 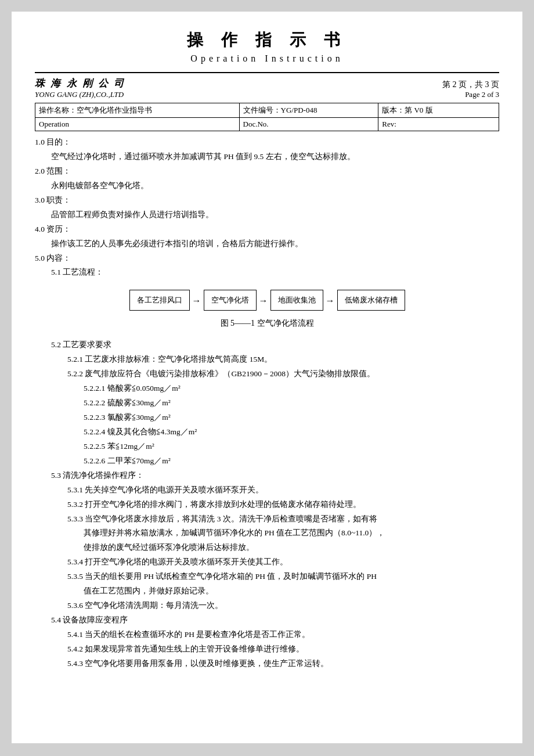 What do you see at coordinates (291, 403) in the screenshot?
I see `sec5222: 5.2.2.2 硫酸雾≦30mg／m²` at bounding box center [291, 403].